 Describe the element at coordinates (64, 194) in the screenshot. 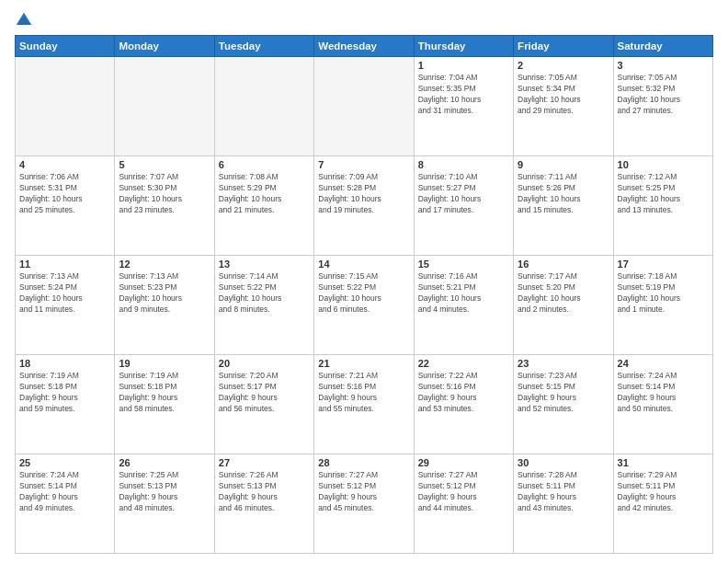

I see `day-detail: Sunrise: 7:06 AM Sunset: 5:31 PM Dayligh…` at that location.